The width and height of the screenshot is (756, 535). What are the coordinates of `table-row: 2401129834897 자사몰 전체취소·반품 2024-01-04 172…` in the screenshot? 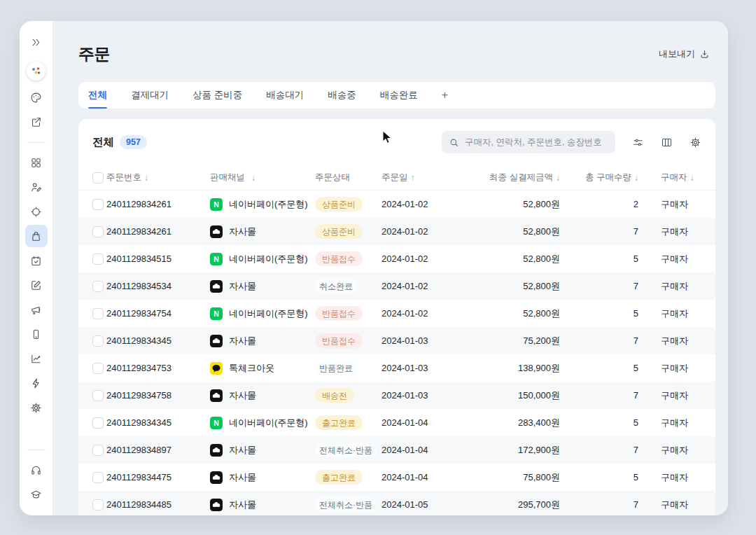 It's located at (397, 450).